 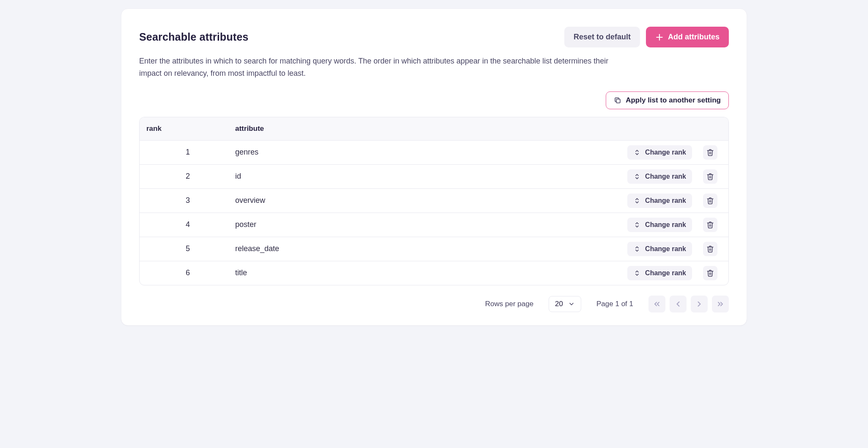 What do you see at coordinates (421, 224) in the screenshot?
I see `cell-attribute: poster` at bounding box center [421, 224].